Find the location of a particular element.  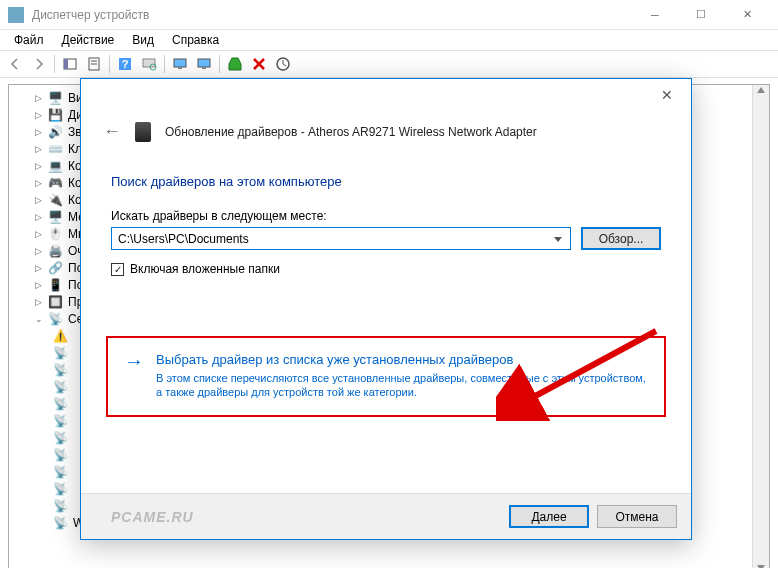

printer-icon: 🖨️ is located at coordinates (56, 251).